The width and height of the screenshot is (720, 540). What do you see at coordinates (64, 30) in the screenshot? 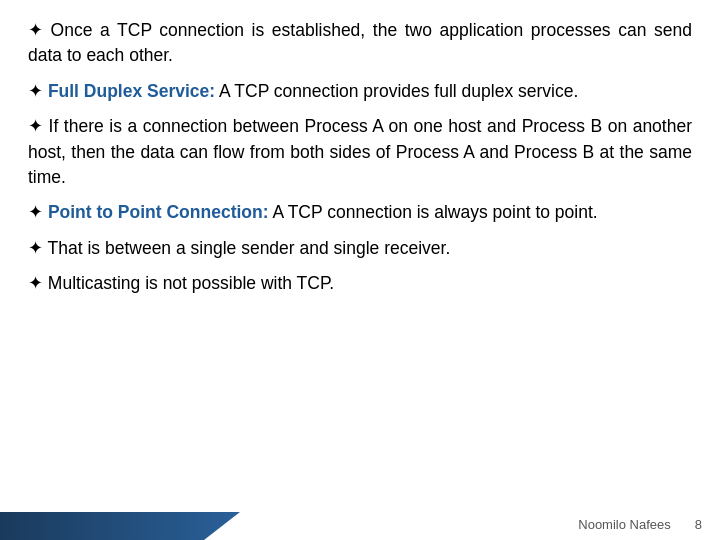
I see `bullet-prefix-1: ✦ Once` at bounding box center [64, 30].